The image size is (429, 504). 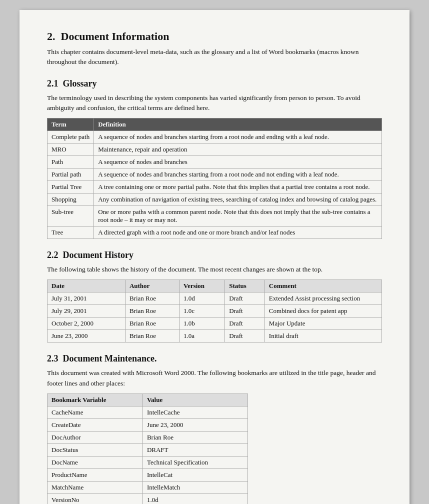 I want to click on glossary-term: Sub-tree, so click(x=71, y=216).